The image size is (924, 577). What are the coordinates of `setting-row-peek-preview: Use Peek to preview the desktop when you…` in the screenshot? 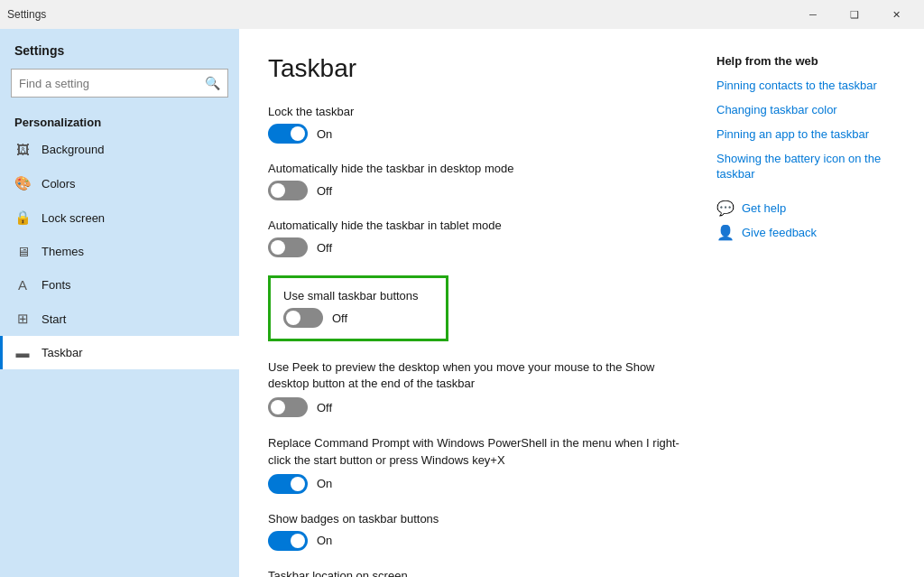 It's located at (478, 388).